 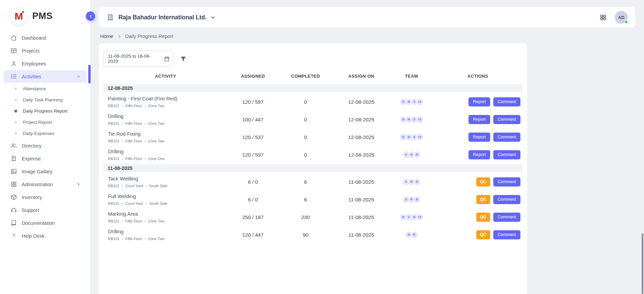 I want to click on user-avatar: AD, so click(x=621, y=17).